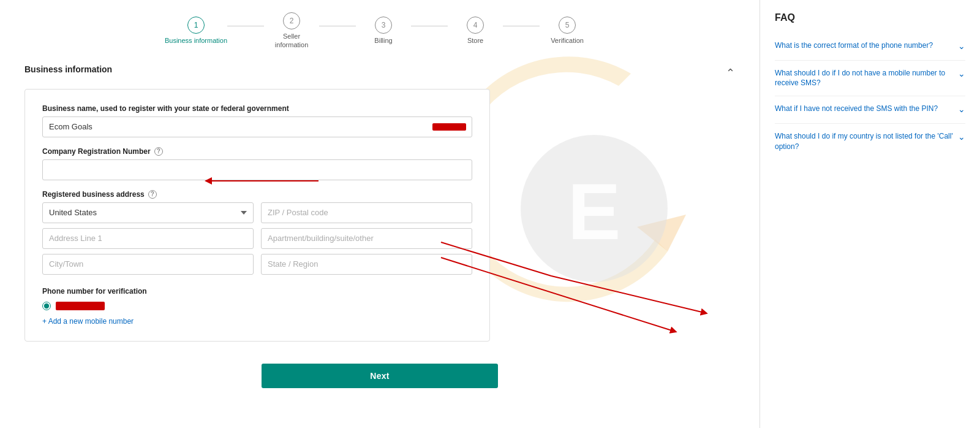 This screenshot has width=980, height=428. Describe the element at coordinates (366, 239) in the screenshot. I see `apartment-input` at that location.